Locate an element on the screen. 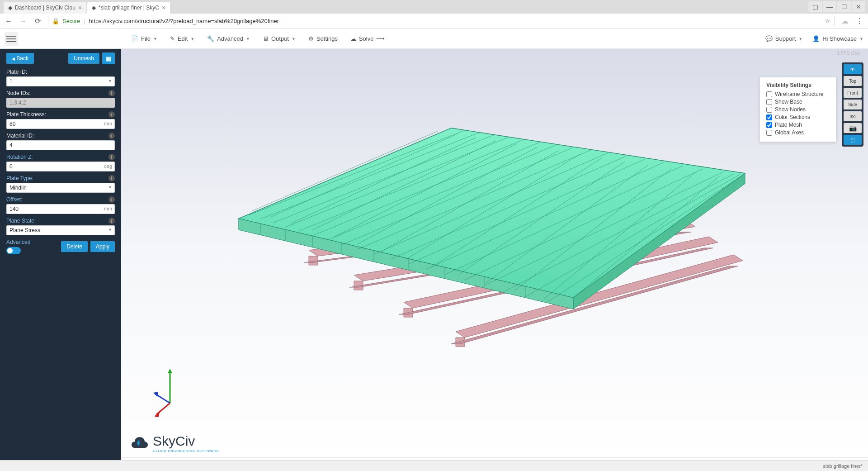  pencil-icon: ✎ is located at coordinates (173, 39).